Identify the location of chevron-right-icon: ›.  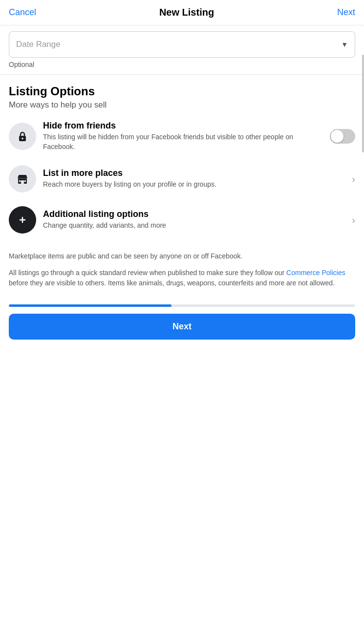
(354, 179).